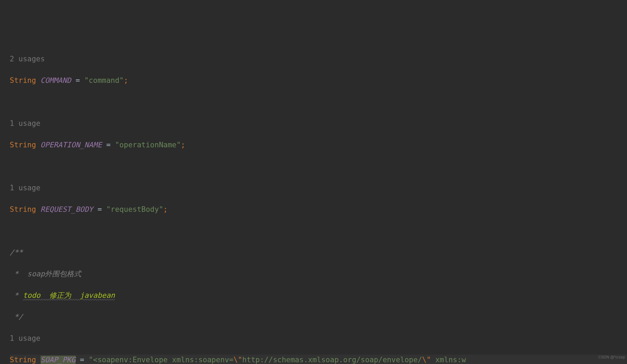 This screenshot has width=627, height=364. Describe the element at coordinates (58, 360) in the screenshot. I see `field-soap-pkg: SOAP_PKG` at that location.